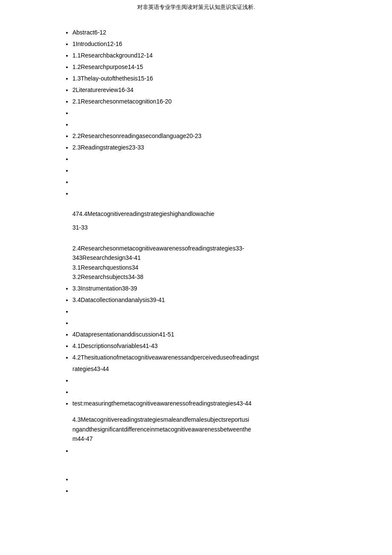  Describe the element at coordinates (202, 277) in the screenshot. I see `toc-block-2-line4: 3.2Researchsubjects34-38` at that location.